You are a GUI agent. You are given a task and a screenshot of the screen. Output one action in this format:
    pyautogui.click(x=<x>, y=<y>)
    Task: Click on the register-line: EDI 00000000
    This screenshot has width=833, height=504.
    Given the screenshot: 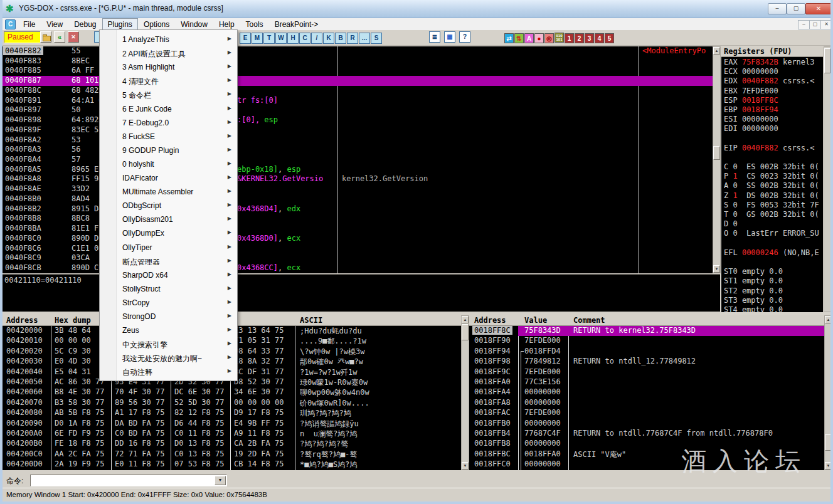 What is the action you would take?
    pyautogui.click(x=773, y=129)
    